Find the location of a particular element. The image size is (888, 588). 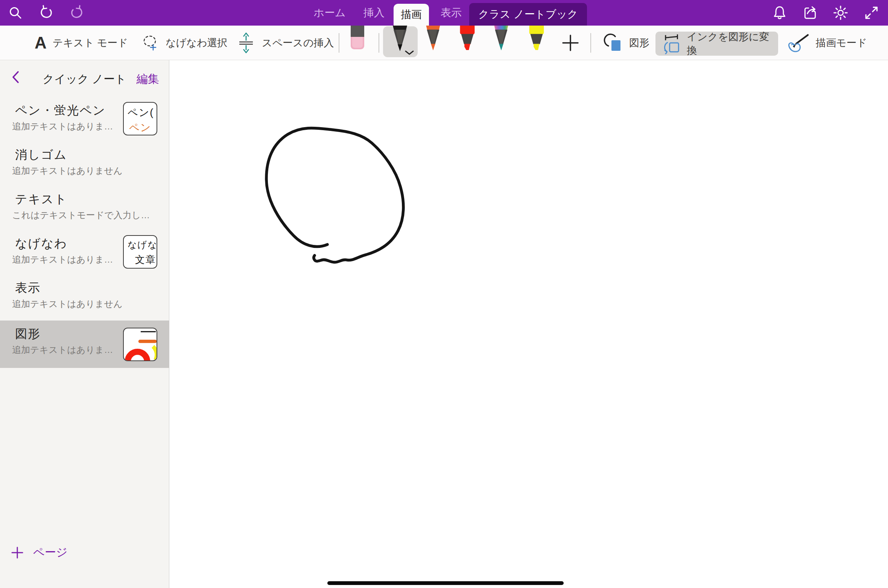

insert-space-button: スペースの挿入 is located at coordinates (285, 43).